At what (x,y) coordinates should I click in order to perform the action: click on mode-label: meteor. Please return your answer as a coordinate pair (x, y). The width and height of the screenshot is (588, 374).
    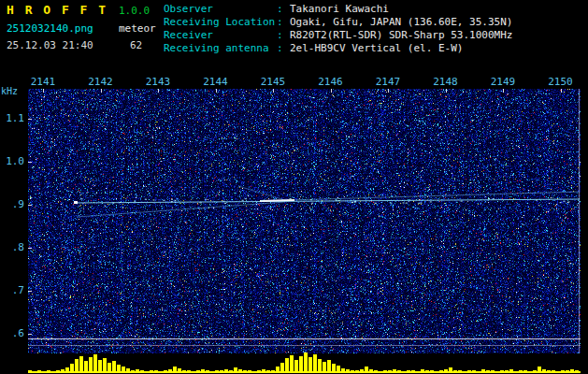
    Looking at the image, I should click on (137, 28).